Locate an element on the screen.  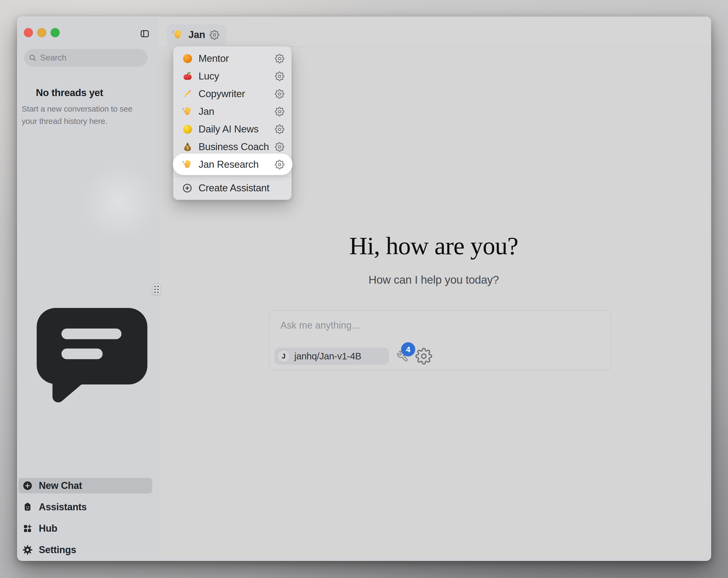
circle-plus-icon is located at coordinates (187, 188).